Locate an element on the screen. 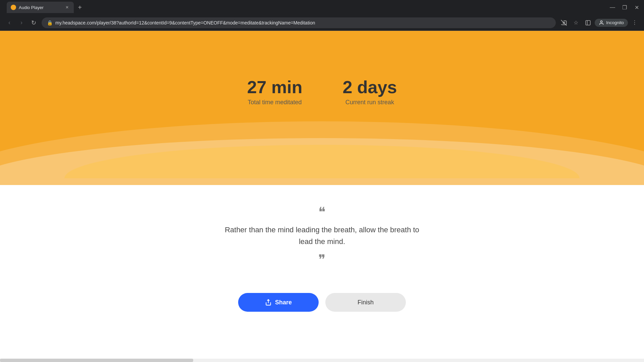  stats-container: 27 min Total time meditated 2 days Curre… is located at coordinates (322, 92).